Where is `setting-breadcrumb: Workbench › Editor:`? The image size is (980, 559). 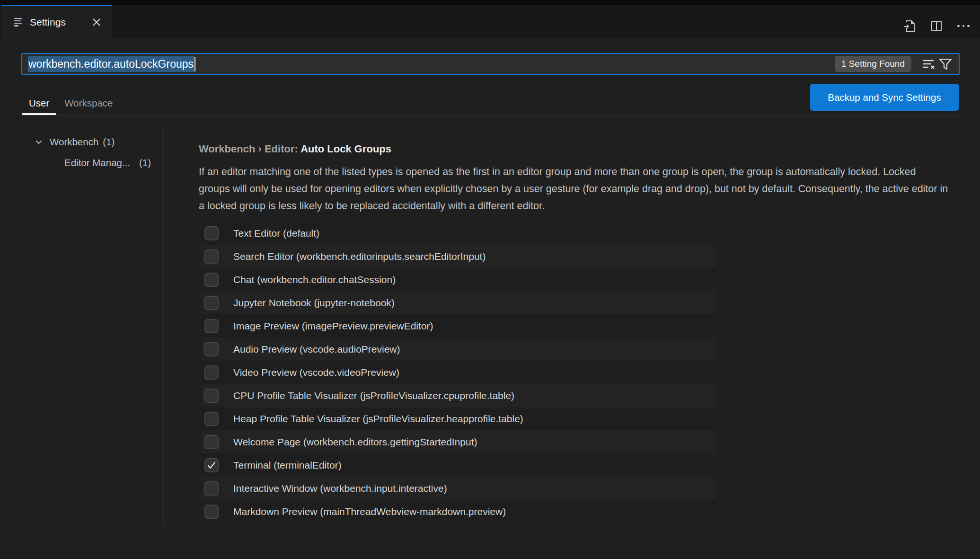
setting-breadcrumb: Workbench › Editor: is located at coordinates (250, 149).